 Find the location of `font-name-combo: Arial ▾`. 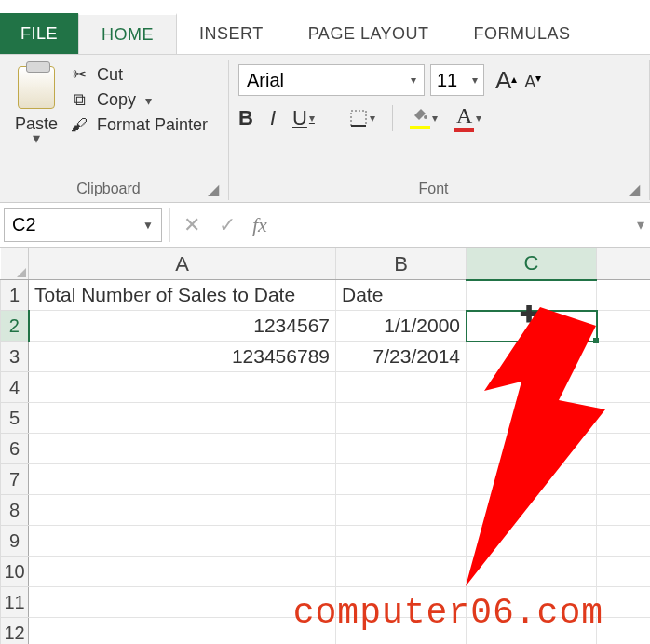

font-name-combo: Arial ▾ is located at coordinates (332, 80).